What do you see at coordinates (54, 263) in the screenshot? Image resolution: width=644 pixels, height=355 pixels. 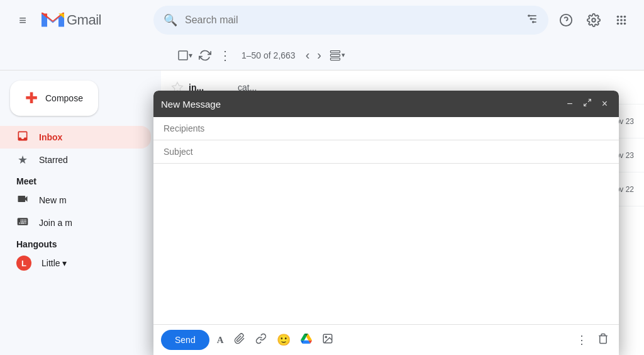 I see `hangouts-user-label: Little ▾` at bounding box center [54, 263].